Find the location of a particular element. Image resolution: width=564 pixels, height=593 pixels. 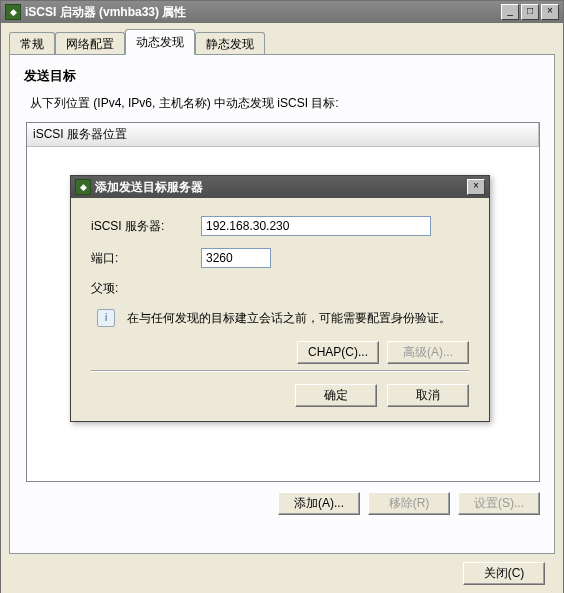

chap-button: CHAP(C)... is located at coordinates (338, 352).